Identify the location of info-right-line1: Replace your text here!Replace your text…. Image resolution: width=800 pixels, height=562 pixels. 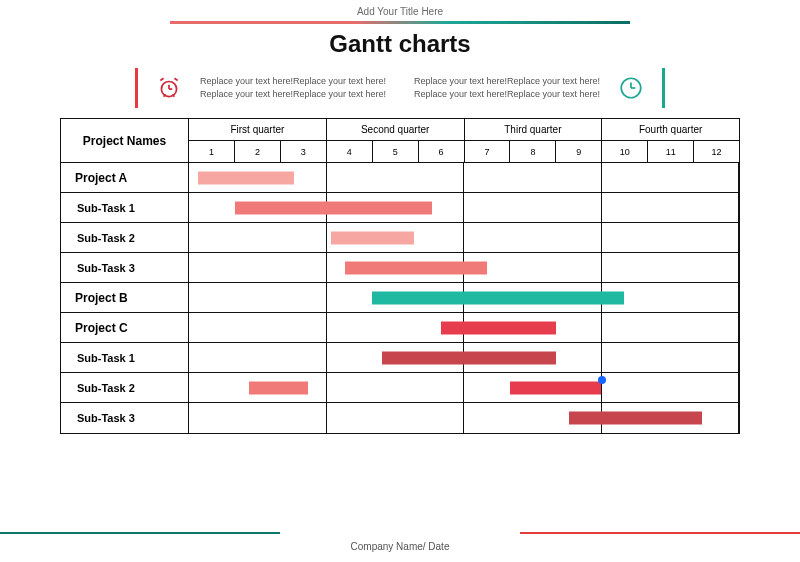
(507, 82).